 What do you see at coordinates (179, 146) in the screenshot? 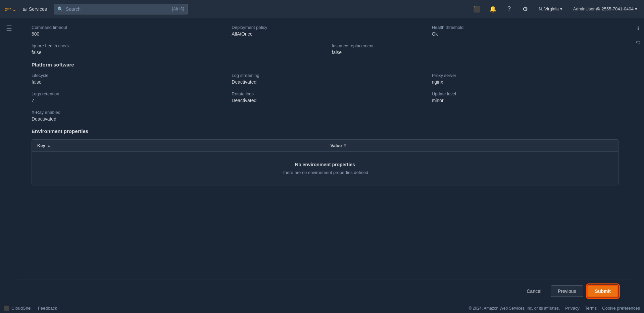
I see `table-key-header: Key ▲` at bounding box center [179, 146].